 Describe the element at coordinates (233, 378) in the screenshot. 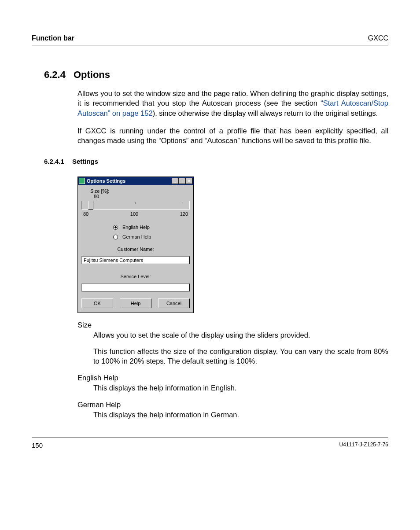

I see `def-english-term: English Help` at that location.